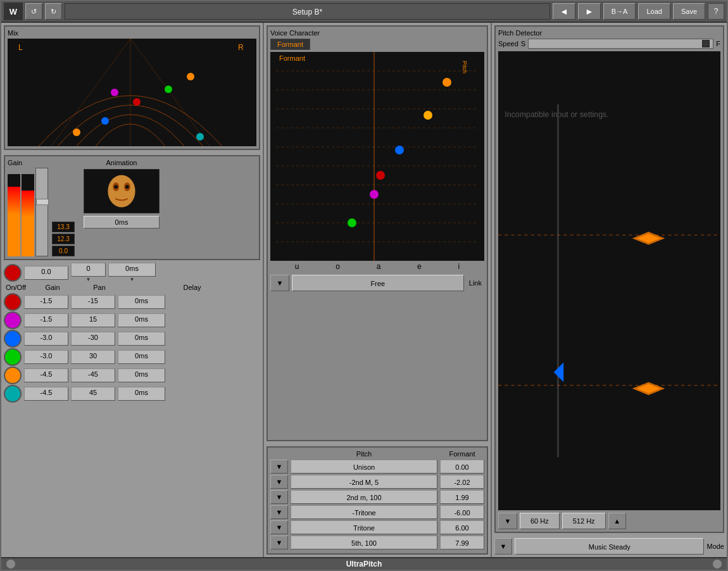  What do you see at coordinates (458, 267) in the screenshot?
I see `vowel-i: i` at bounding box center [458, 267].